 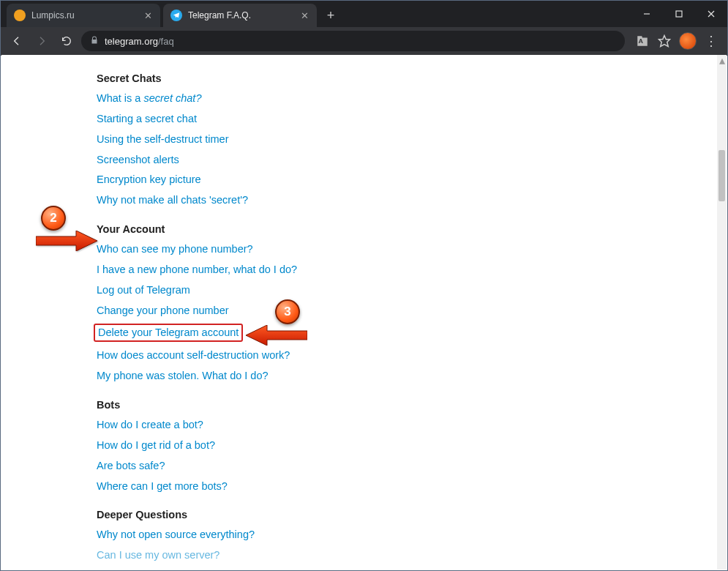 I want to click on faq-link: Using the self-destruct timer, so click(x=162, y=139).